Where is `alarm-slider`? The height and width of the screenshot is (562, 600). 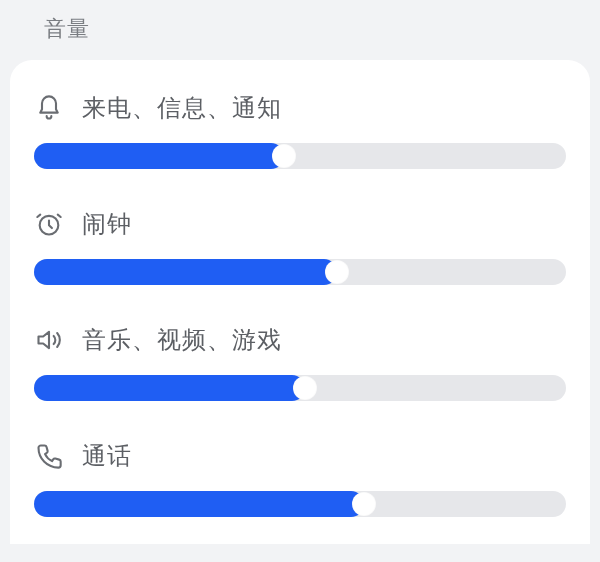 alarm-slider is located at coordinates (300, 272).